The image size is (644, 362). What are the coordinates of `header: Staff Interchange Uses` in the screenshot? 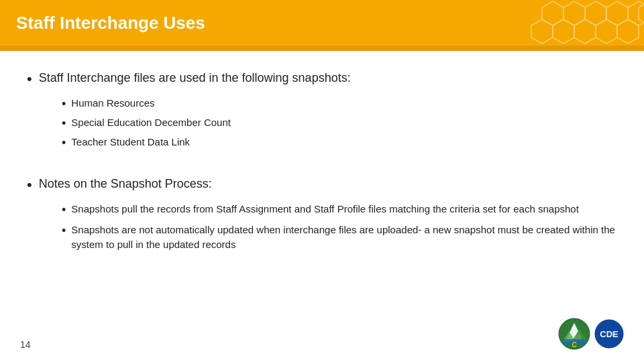 It's located at (322, 23).